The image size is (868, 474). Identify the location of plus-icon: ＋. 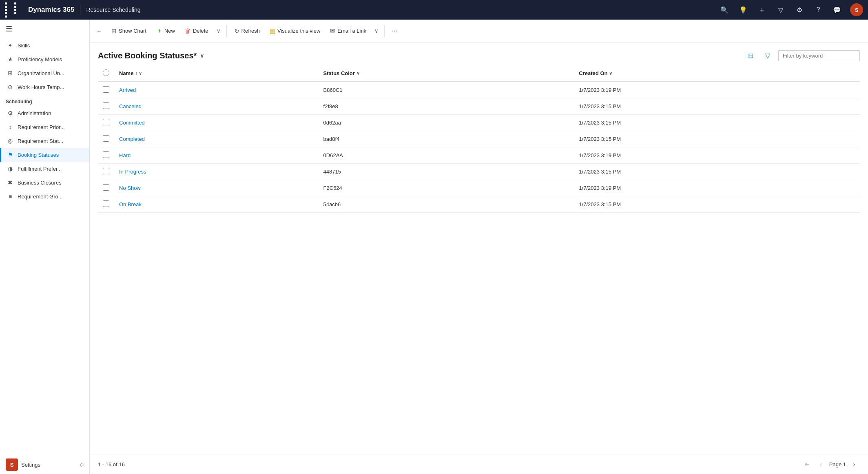
(762, 10).